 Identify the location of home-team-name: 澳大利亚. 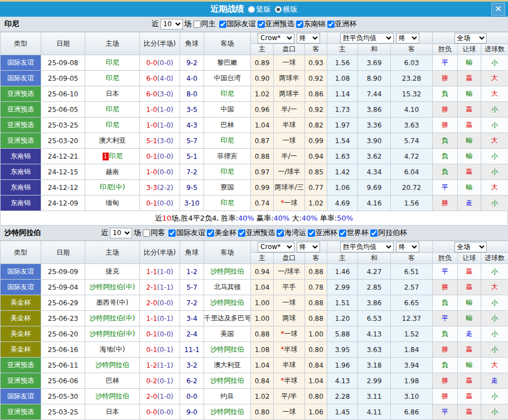
(113, 140).